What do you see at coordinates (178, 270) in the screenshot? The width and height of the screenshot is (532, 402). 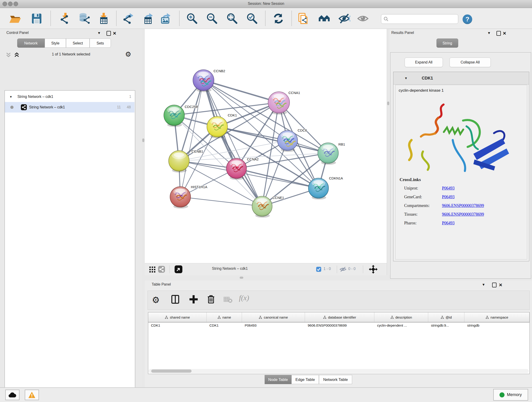 I see `birdseye-view-icon` at bounding box center [178, 270].